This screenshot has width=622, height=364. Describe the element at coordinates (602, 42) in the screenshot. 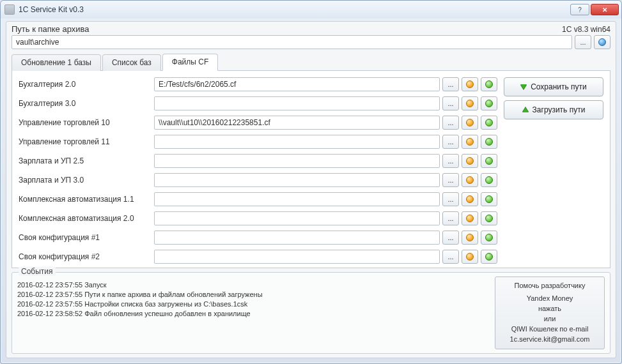

I see `archive-network-button` at that location.